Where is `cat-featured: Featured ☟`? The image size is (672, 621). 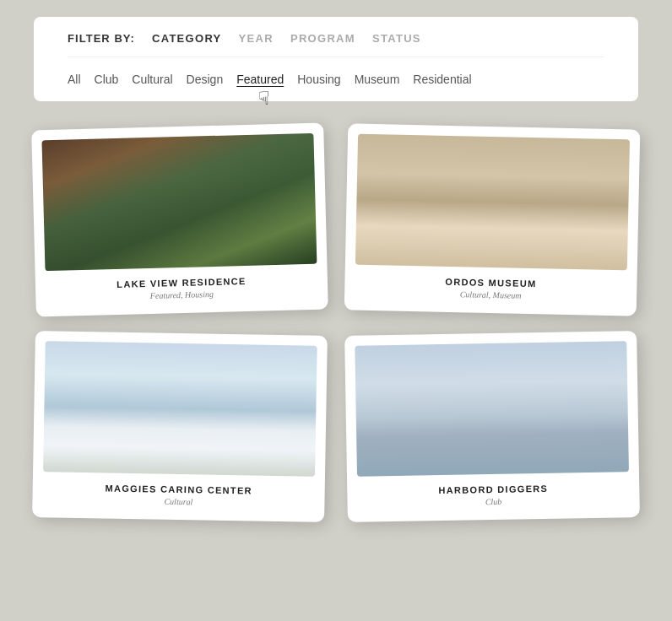 cat-featured: Featured ☟ is located at coordinates (260, 79).